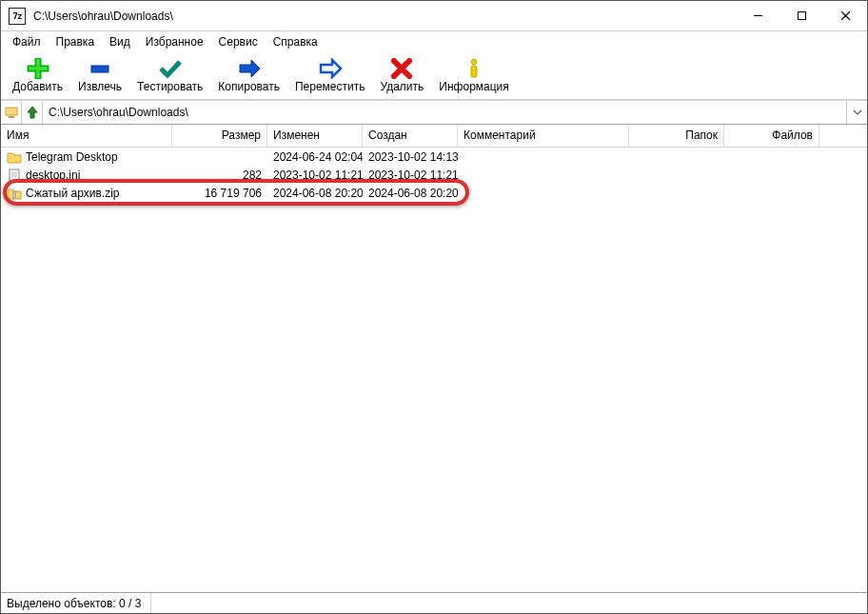 This screenshot has height=614, width=868. Describe the element at coordinates (543, 135) in the screenshot. I see `col-header-comment: Комментарий` at that location.